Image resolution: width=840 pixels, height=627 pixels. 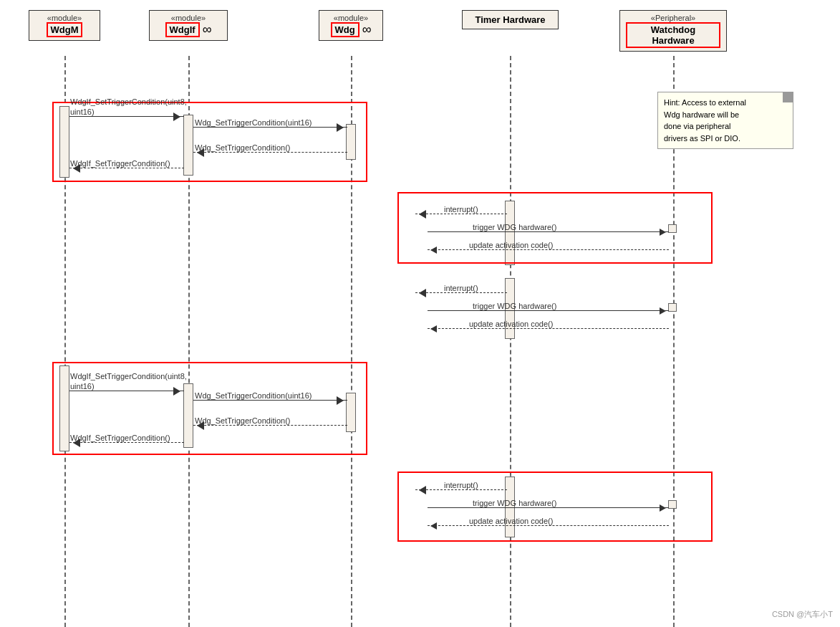 What do you see at coordinates (673, 31) in the screenshot?
I see `lifeline-watchdog-hw: «Peripheral» Watchdog Hardware` at bounding box center [673, 31].